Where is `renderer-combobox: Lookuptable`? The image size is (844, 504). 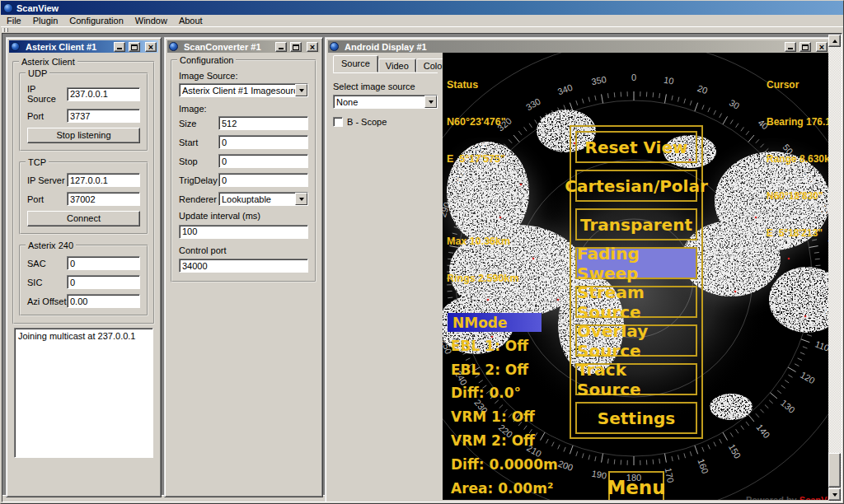
renderer-combobox: Lookuptable is located at coordinates (264, 199).